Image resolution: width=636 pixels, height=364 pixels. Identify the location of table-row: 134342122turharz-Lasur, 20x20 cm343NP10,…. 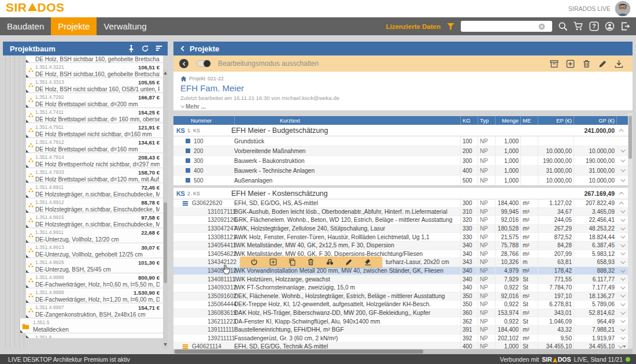
(401, 262).